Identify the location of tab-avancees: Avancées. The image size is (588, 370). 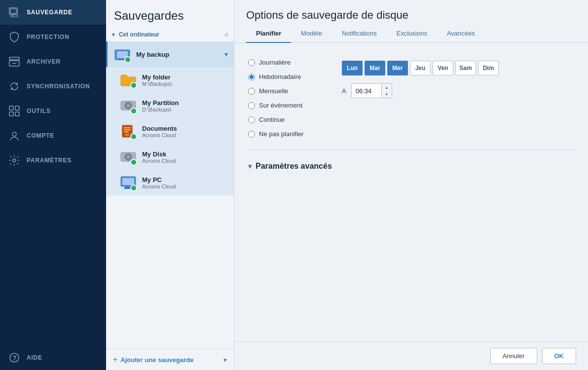
(461, 34).